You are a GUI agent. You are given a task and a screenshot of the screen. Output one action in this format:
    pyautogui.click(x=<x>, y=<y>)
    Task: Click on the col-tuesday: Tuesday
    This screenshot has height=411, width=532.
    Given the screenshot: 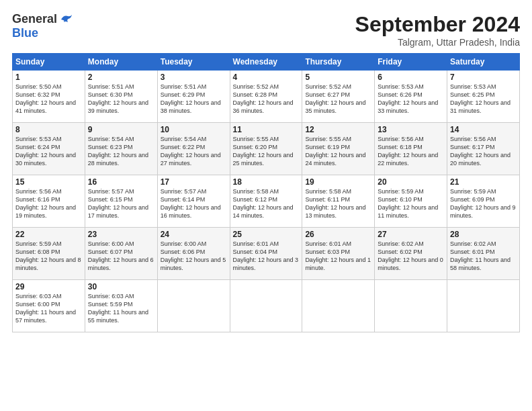 What is the action you would take?
    pyautogui.click(x=193, y=62)
    